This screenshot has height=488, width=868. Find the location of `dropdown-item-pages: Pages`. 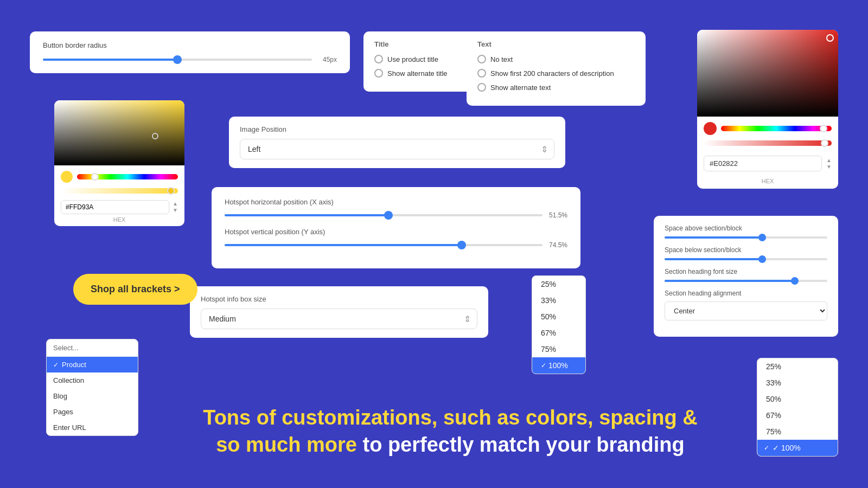

dropdown-item-pages: Pages is located at coordinates (92, 412).